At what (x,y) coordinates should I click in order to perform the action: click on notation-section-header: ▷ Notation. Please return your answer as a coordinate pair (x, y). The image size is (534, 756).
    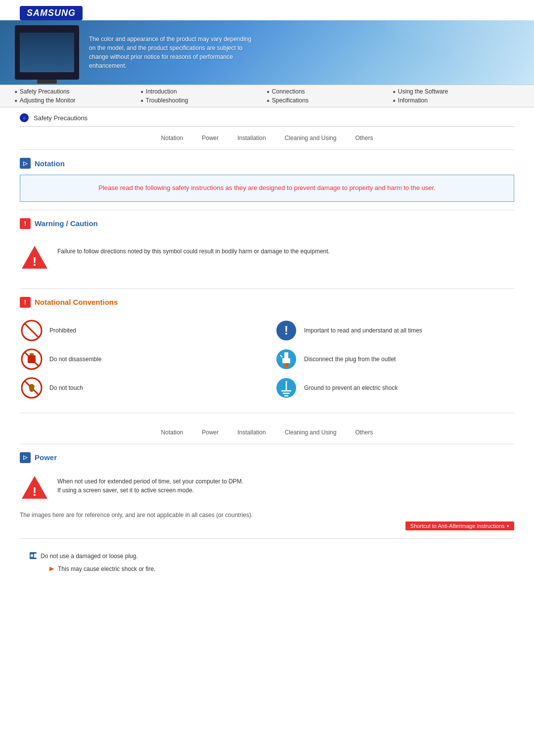
    Looking at the image, I should click on (267, 163).